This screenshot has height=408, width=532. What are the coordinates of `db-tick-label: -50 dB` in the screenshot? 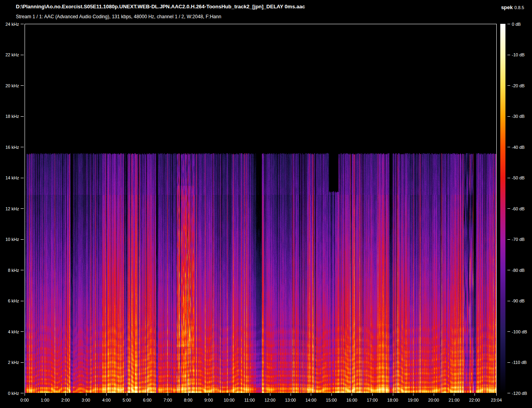 It's located at (518, 178).